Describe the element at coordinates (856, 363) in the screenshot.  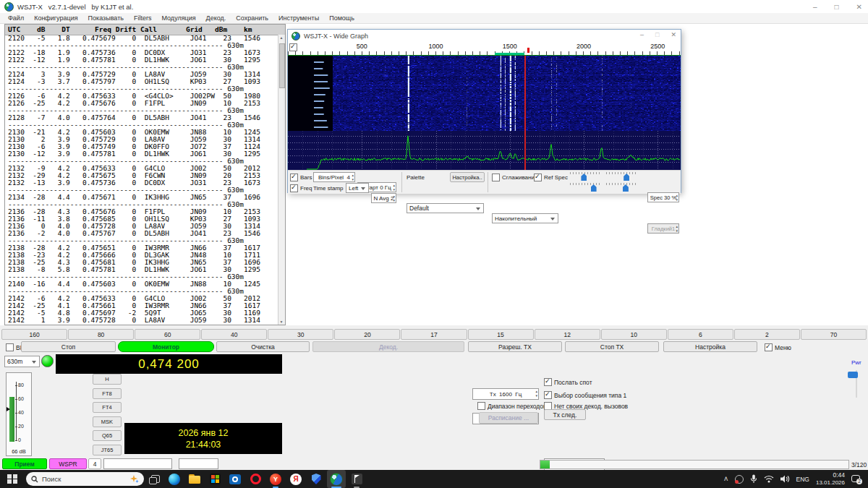
I see `pwr-label: Pwr` at that location.